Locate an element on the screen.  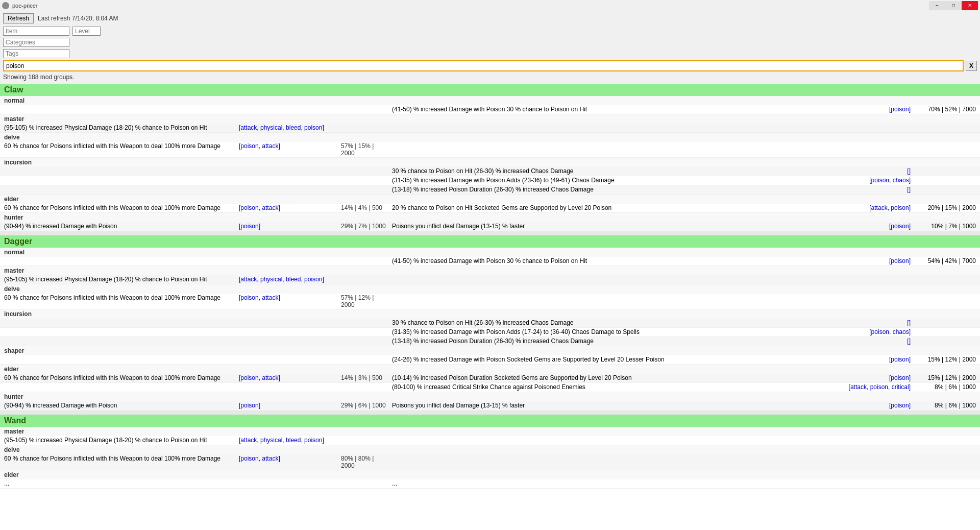
mod-tags: [poison] is located at coordinates (290, 405).